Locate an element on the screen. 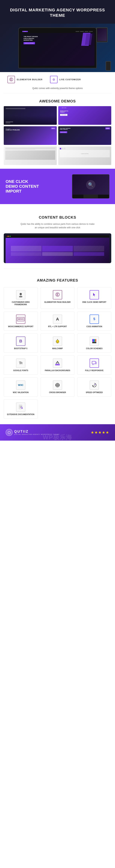 The height and width of the screenshot is (868, 115). feature-customizer: Customizer Kirki Framework is located at coordinates (21, 298).